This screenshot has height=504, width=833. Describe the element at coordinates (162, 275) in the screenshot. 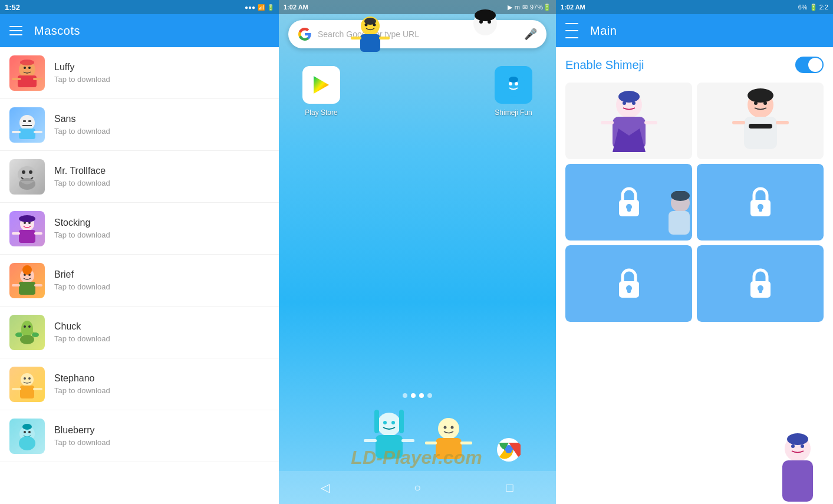

I see `mascot-name: Brief` at that location.